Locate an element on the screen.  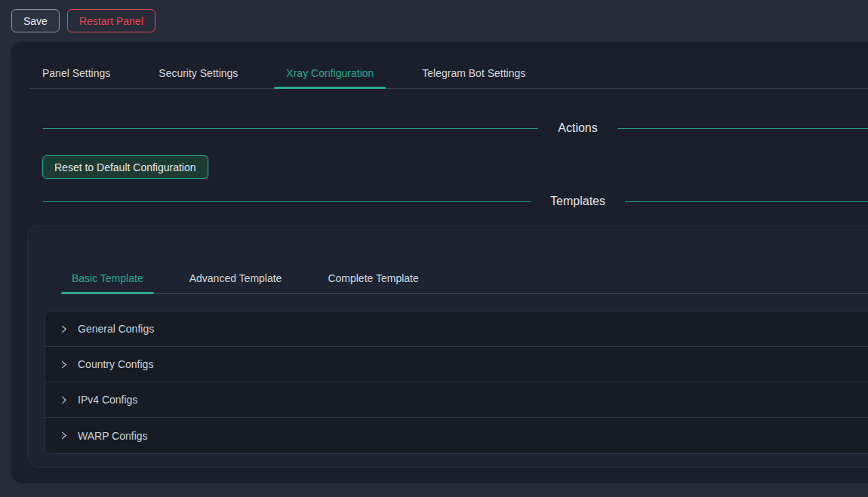
tab-telegram-bot-settings: Telegram Bot Settings is located at coordinates (474, 73).